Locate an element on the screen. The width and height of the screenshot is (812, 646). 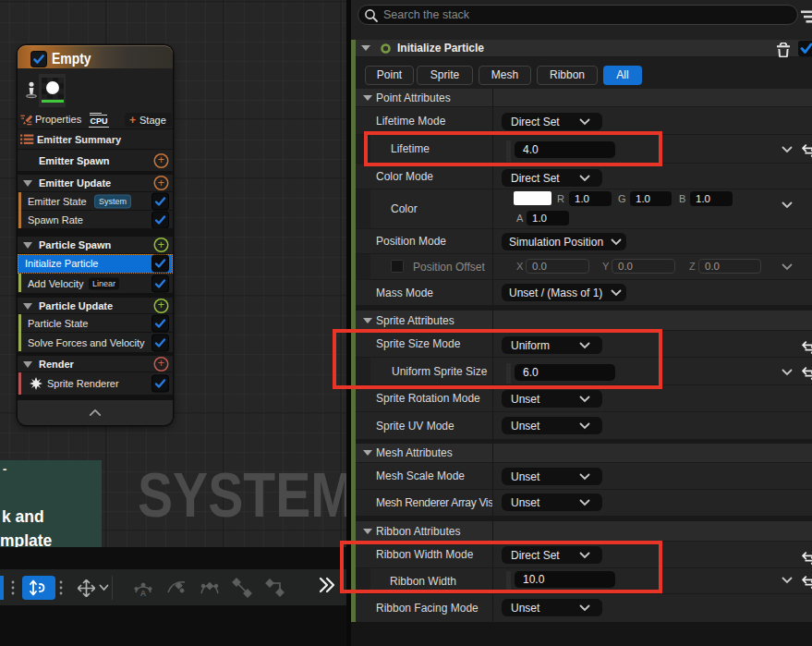
svg-text: A is located at coordinates (144, 593).